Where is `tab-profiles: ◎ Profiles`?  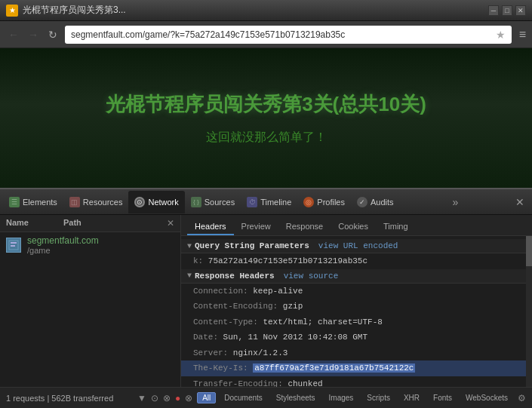
tab-profiles: ◎ Profiles is located at coordinates (324, 202).